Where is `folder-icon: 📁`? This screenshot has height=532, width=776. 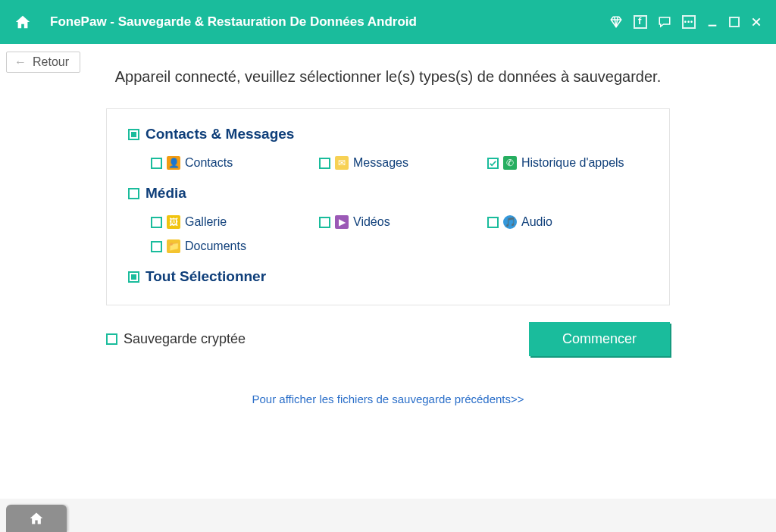
folder-icon: 📁 is located at coordinates (174, 246).